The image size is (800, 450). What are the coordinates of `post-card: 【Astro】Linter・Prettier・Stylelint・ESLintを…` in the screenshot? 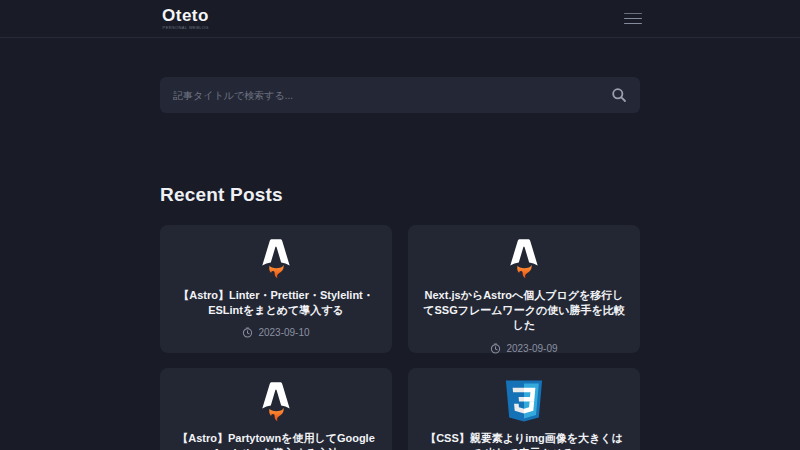 It's located at (276, 289).